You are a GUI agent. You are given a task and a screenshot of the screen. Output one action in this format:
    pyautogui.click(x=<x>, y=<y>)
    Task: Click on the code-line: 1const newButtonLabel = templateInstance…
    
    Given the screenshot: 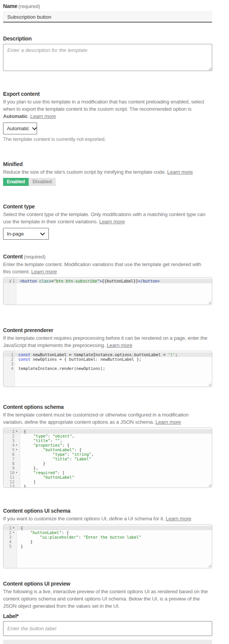 What is the action you would take?
    pyautogui.click(x=108, y=355)
    